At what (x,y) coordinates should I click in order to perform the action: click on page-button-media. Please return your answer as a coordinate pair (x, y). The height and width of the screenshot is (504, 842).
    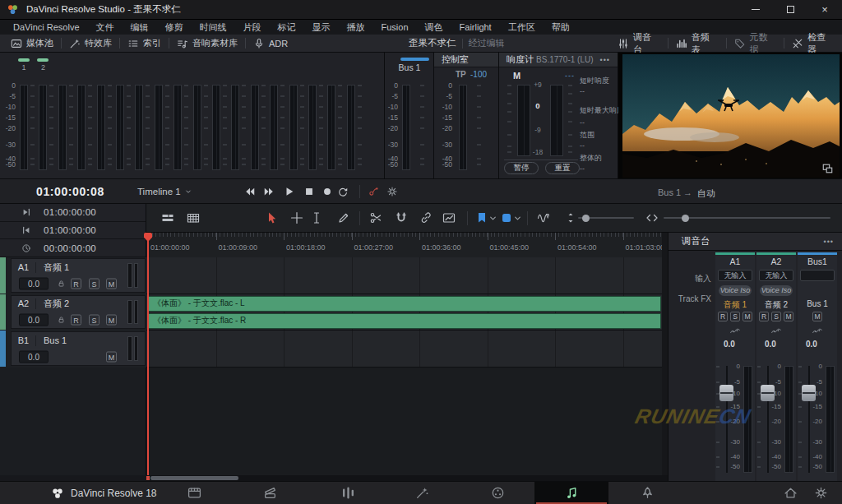
    Looking at the image, I should click on (194, 493).